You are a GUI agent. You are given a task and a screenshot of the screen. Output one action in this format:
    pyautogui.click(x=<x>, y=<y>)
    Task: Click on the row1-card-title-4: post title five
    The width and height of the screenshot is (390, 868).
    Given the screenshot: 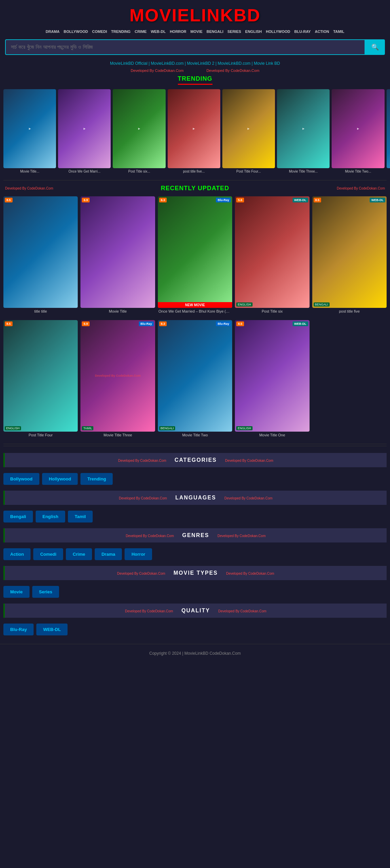 What is the action you would take?
    pyautogui.click(x=350, y=311)
    